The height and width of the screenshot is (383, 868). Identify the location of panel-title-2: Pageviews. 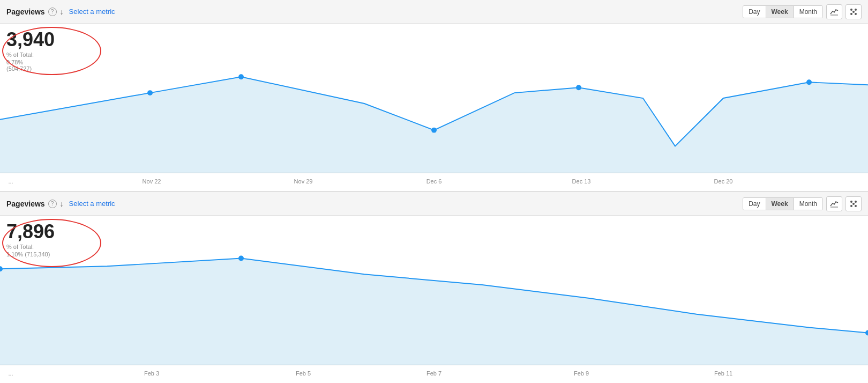
(26, 204).